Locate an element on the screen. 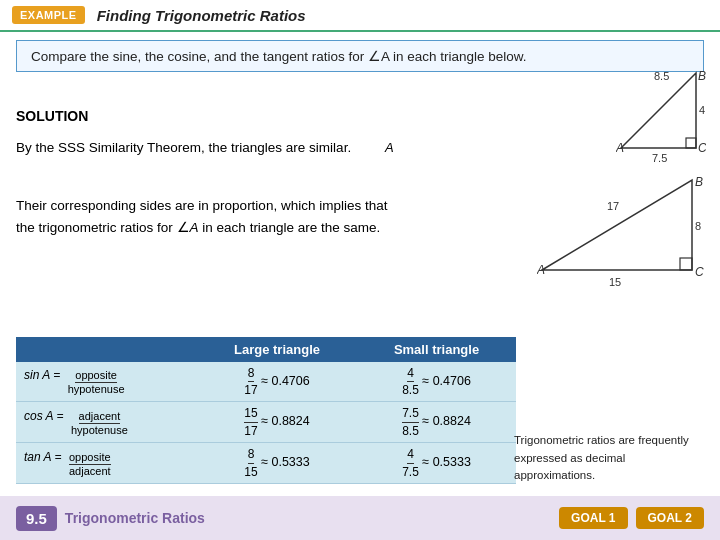 The width and height of the screenshot is (720, 540). col-header-label is located at coordinates (106, 350).